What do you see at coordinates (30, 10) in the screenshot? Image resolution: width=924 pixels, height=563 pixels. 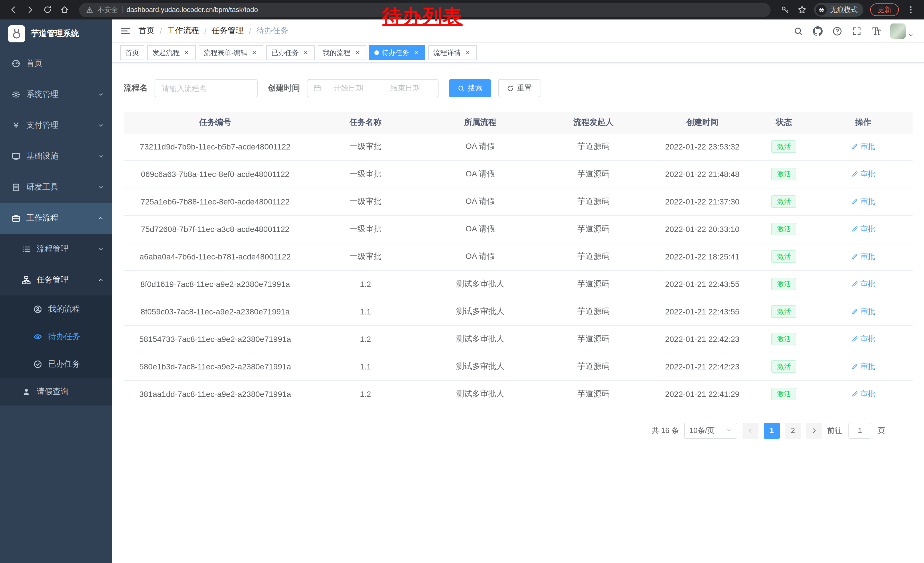 I see `browser-forward-icon` at bounding box center [30, 10].